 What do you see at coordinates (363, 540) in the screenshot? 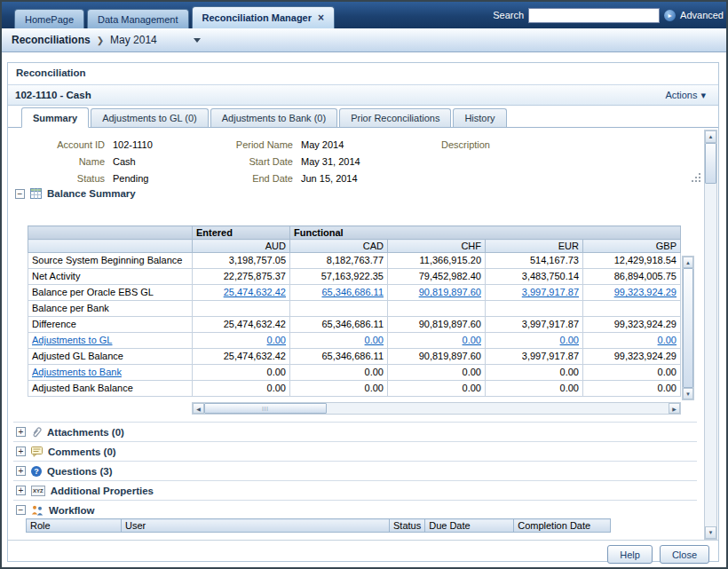
I see `footer-separator` at bounding box center [363, 540].